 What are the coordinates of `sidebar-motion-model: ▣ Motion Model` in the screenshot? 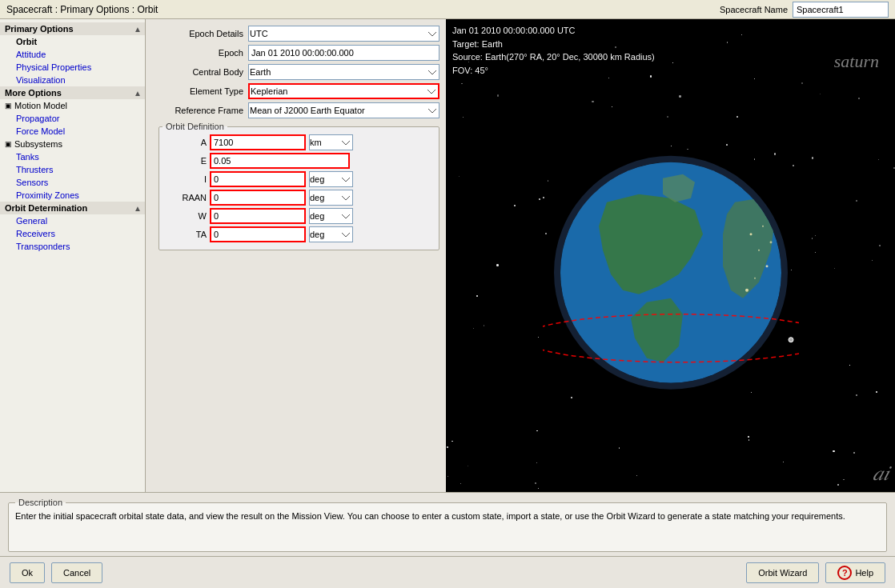 It's located at (72, 106).